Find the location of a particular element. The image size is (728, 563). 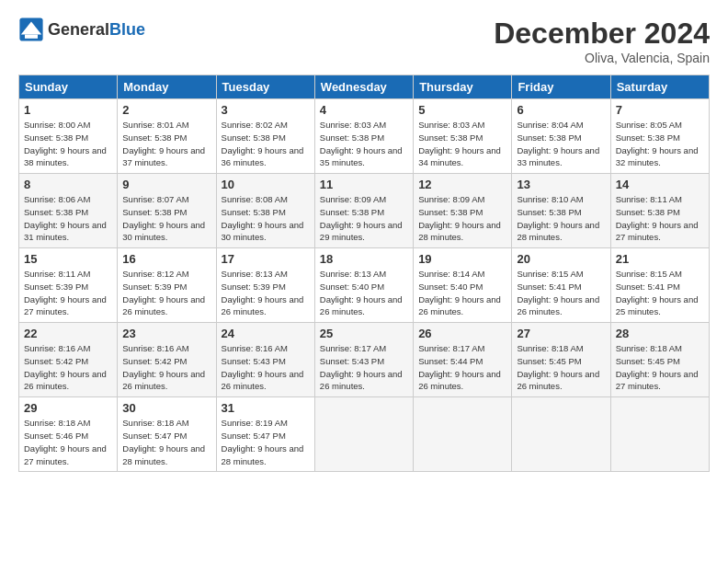

day-number: 13 is located at coordinates (561, 184).